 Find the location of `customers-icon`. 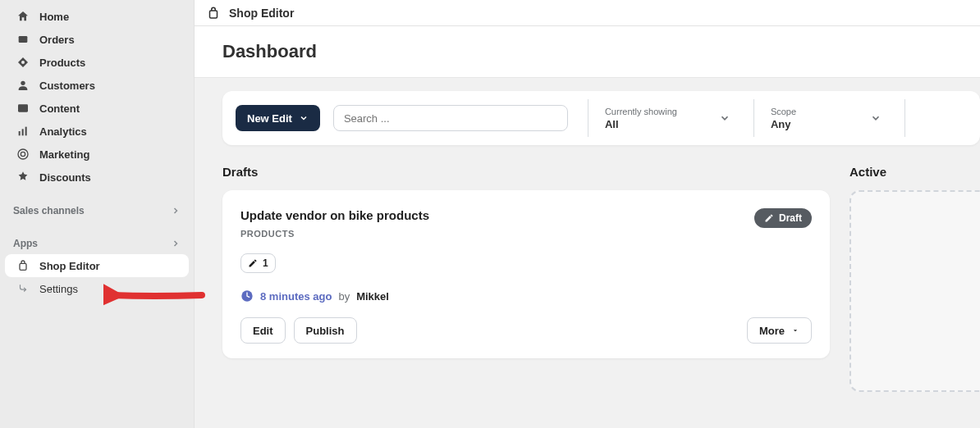

customers-icon is located at coordinates (23, 85).